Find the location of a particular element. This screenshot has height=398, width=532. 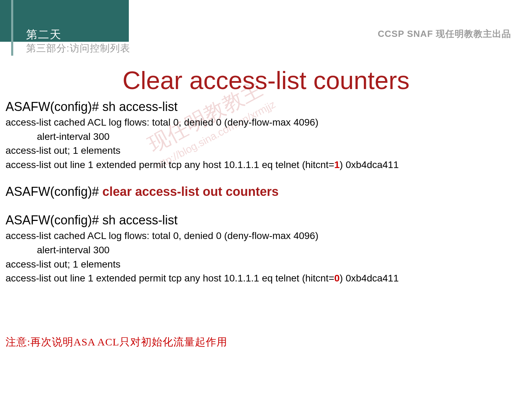

cli-output-3b: alert-interval 300 is located at coordinates (266, 250).